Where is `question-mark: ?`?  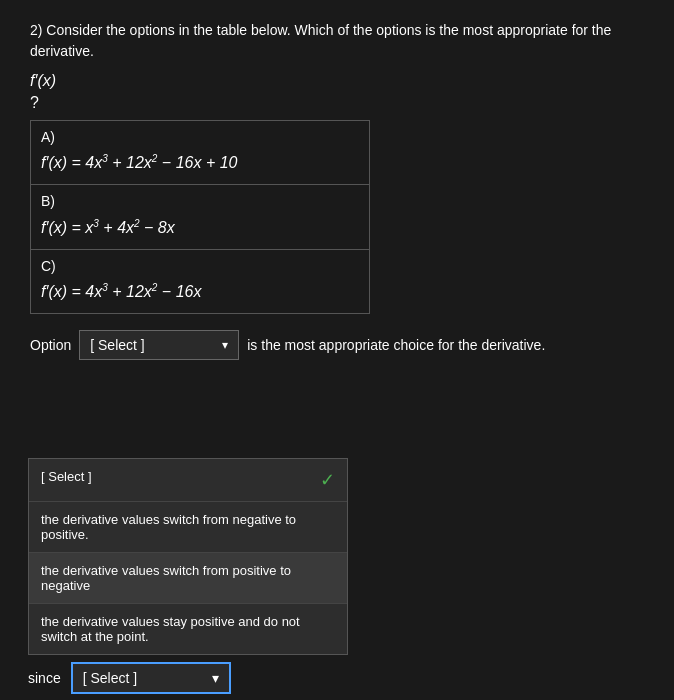 question-mark: ? is located at coordinates (342, 103).